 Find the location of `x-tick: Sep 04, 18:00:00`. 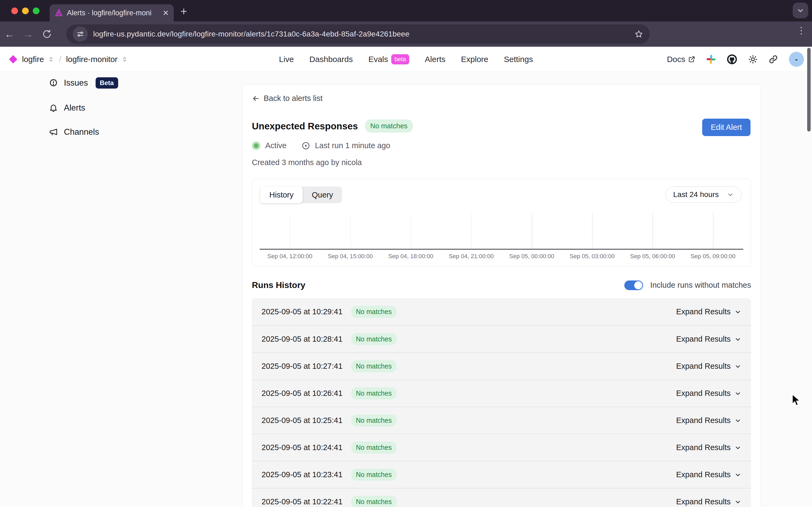

x-tick: Sep 04, 18:00:00 is located at coordinates (411, 256).